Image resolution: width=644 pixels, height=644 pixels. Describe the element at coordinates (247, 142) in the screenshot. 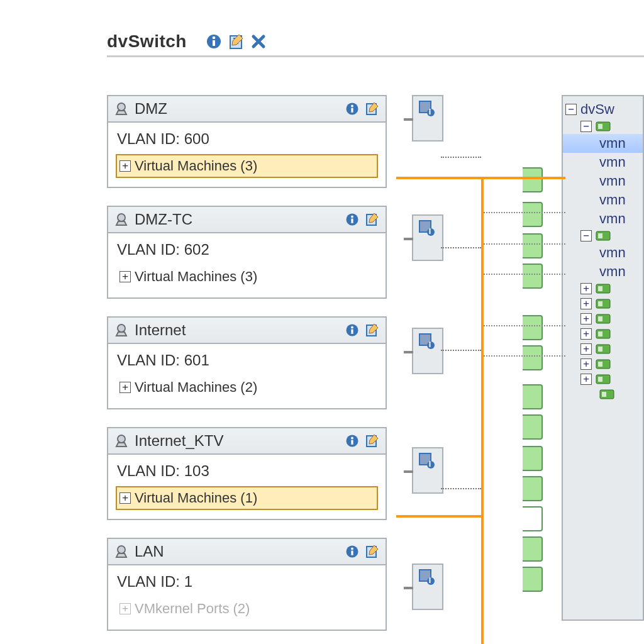

I see `portgroup-card: DMZ VLAN ID: 600 + Virtual Machines (3)` at that location.